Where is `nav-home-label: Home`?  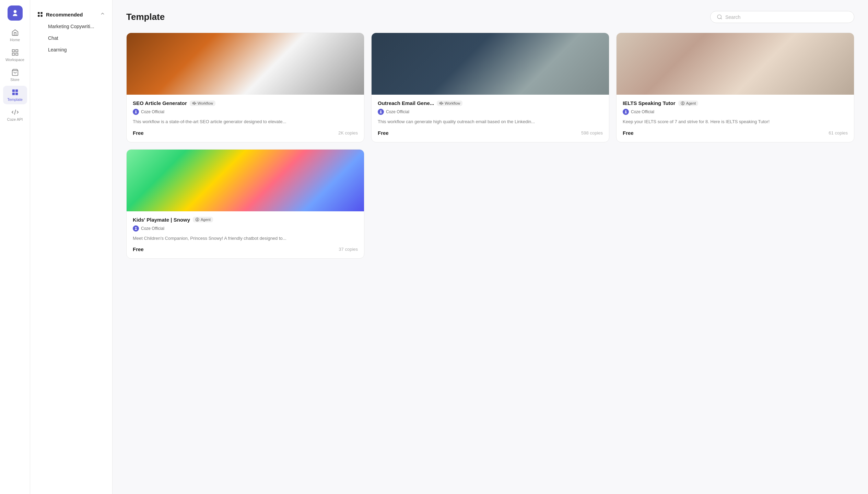 nav-home-label: Home is located at coordinates (15, 40).